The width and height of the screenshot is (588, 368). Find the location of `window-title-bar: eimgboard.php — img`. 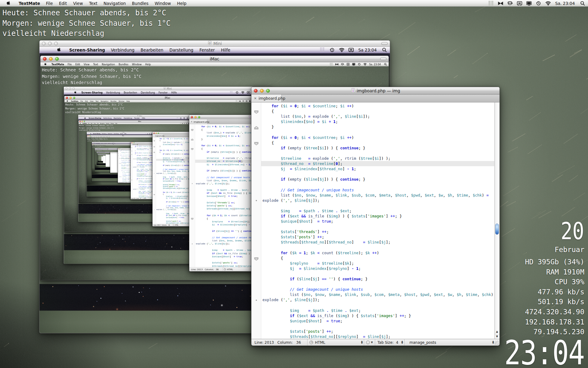

window-title-bar: eimgboard.php — img is located at coordinates (375, 91).